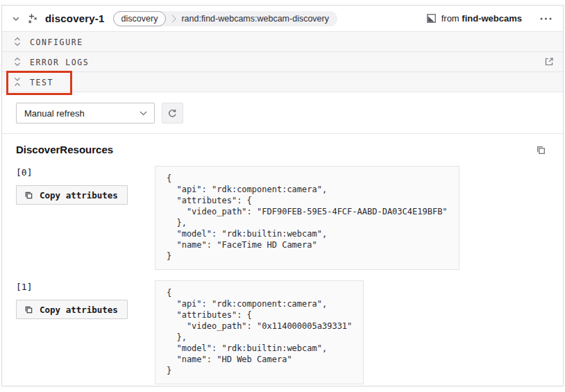 The image size is (565, 392). What do you see at coordinates (541, 150) in the screenshot?
I see `copy-results-icon` at bounding box center [541, 150].